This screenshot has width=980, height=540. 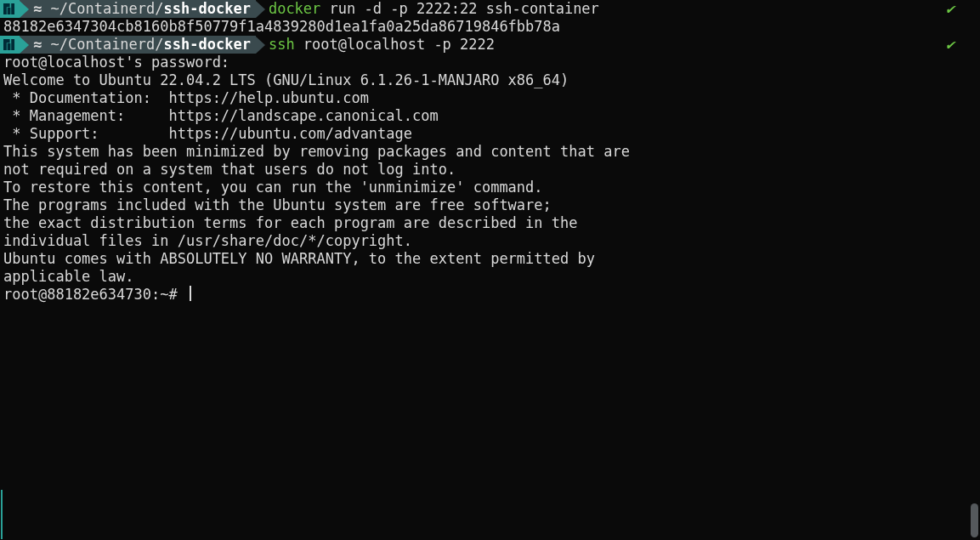 What do you see at coordinates (490, 187) in the screenshot?
I see `motd-unminimize: To restore this content, you can run the…` at bounding box center [490, 187].